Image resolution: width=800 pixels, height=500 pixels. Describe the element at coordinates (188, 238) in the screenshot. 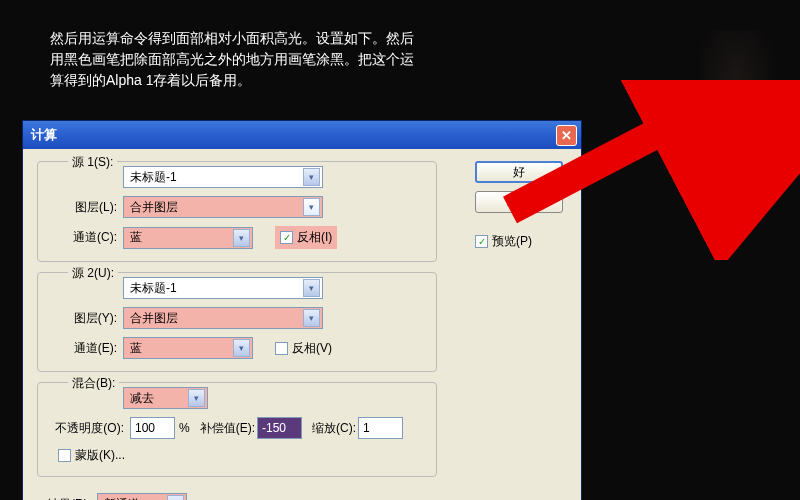

I see `source1-channel-select: 蓝 ▾` at that location.